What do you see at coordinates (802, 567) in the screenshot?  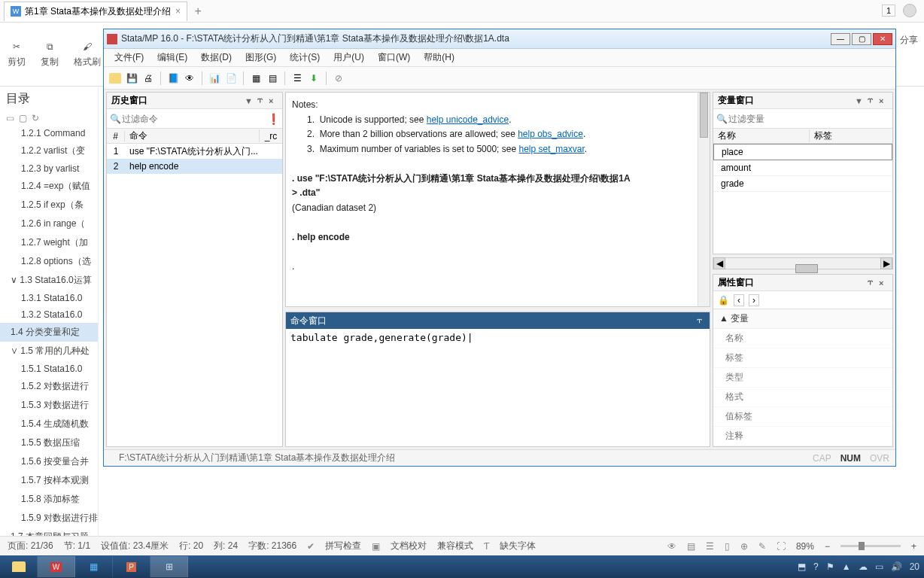 I see `tray-icon: ⬒` at bounding box center [802, 567].